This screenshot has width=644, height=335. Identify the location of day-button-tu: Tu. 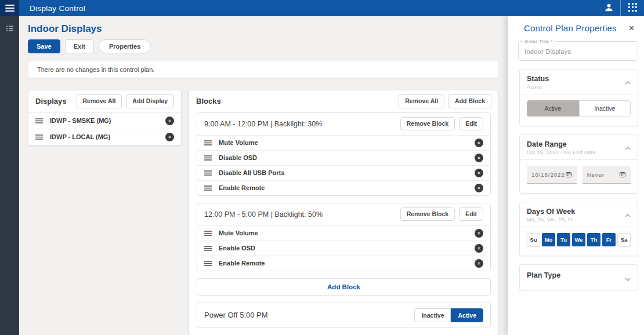
(564, 240).